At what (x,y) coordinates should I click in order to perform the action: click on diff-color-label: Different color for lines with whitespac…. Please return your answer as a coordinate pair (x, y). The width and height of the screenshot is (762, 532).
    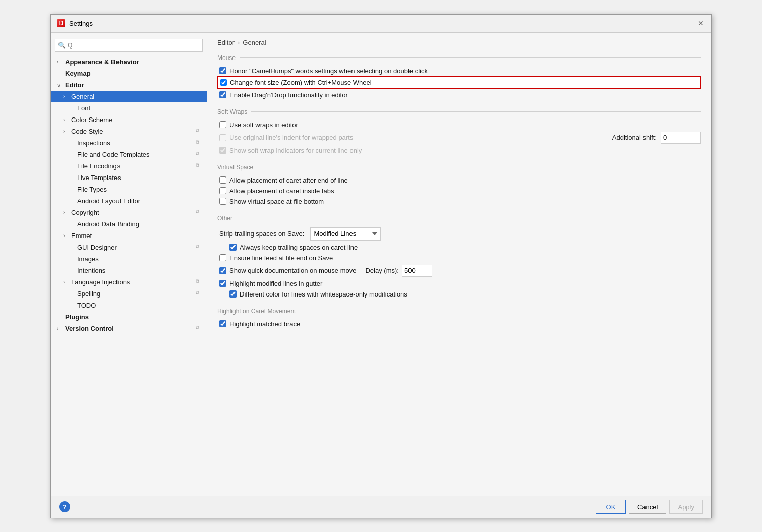
    Looking at the image, I should click on (324, 294).